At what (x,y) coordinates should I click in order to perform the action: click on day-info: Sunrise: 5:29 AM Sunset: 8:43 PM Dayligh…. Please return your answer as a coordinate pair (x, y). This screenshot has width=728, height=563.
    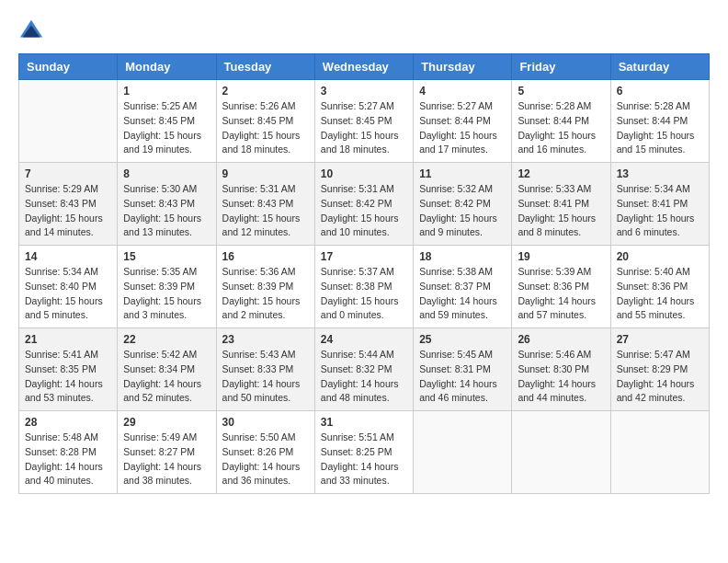
    Looking at the image, I should click on (68, 212).